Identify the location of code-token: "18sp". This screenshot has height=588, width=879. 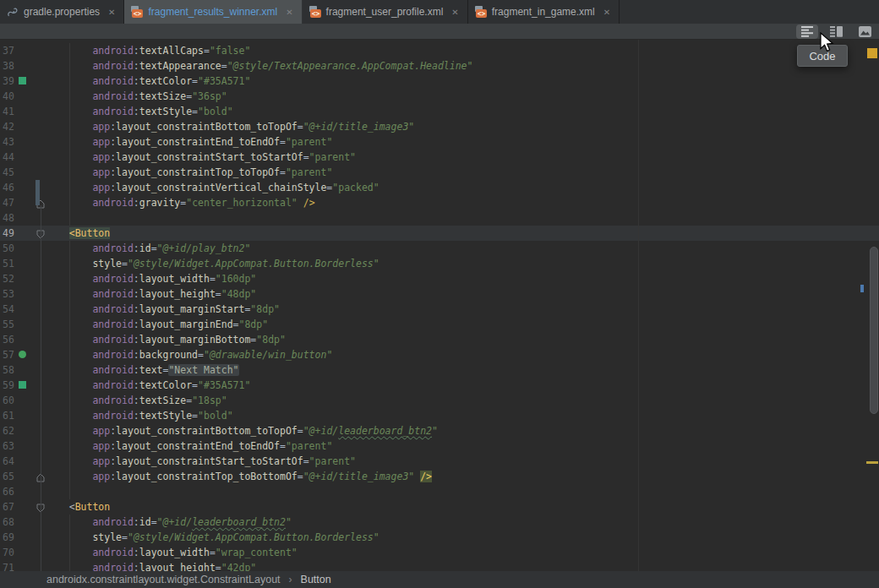
(210, 400).